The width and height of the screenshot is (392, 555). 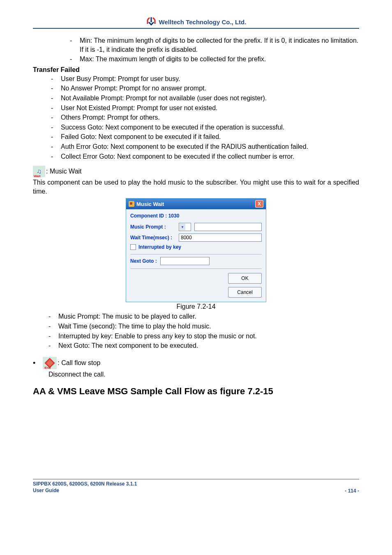 What do you see at coordinates (144, 261) in the screenshot?
I see `next-goto-label: Next Goto :` at bounding box center [144, 261].